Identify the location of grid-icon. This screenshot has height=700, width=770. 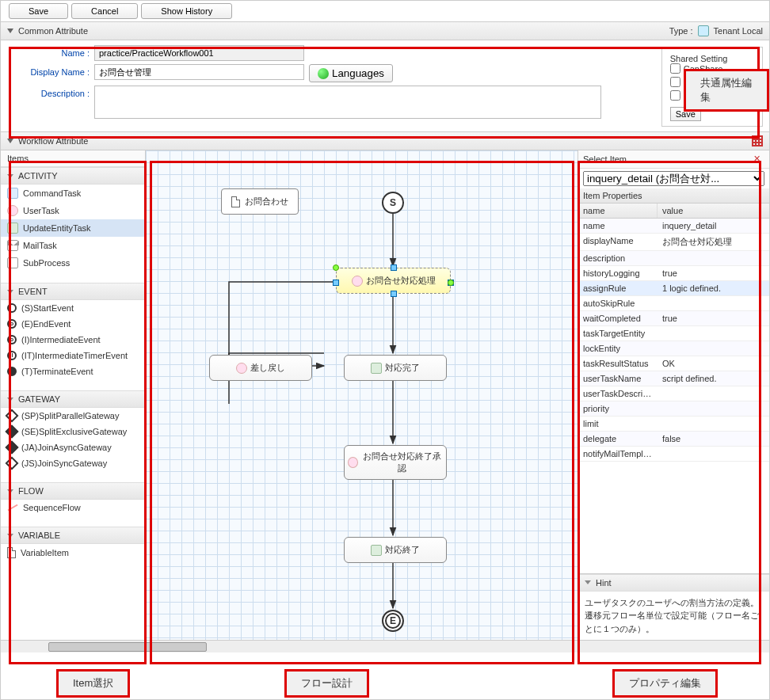
(757, 141).